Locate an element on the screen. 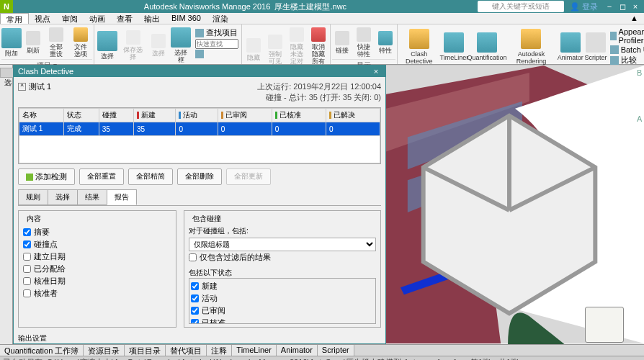 This screenshot has width=644, height=360. dock-tab: Scripter is located at coordinates (336, 350).